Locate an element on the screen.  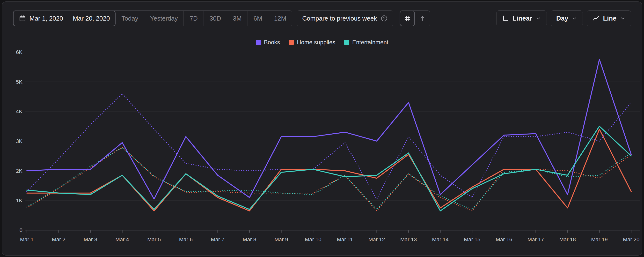
close-circle-icon is located at coordinates (384, 19).